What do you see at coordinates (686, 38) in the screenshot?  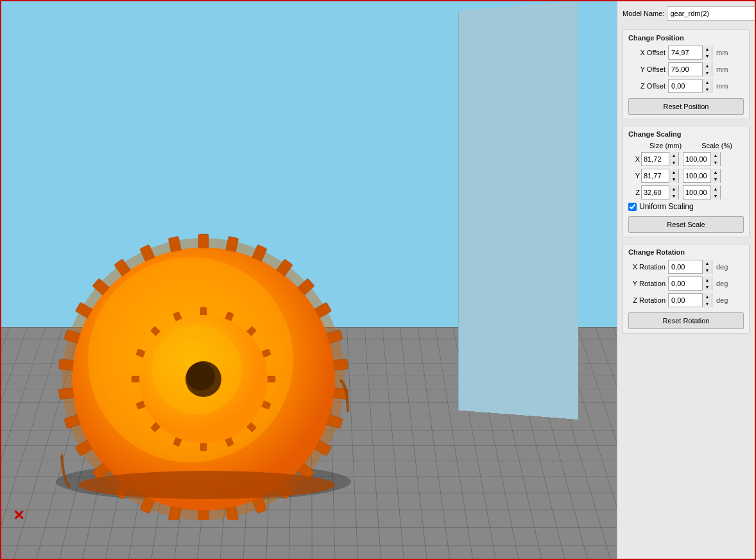 I see `position-title: Change Position` at bounding box center [686, 38].